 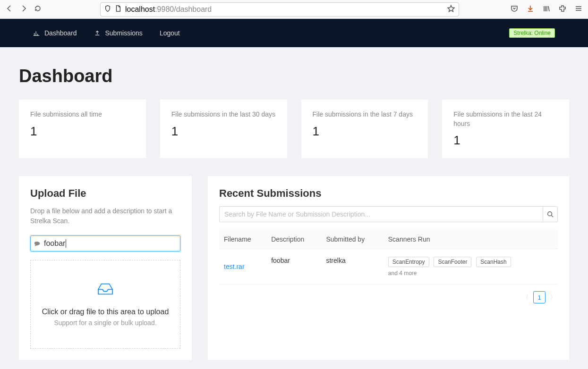 I want to click on col-description: Description, so click(x=294, y=240).